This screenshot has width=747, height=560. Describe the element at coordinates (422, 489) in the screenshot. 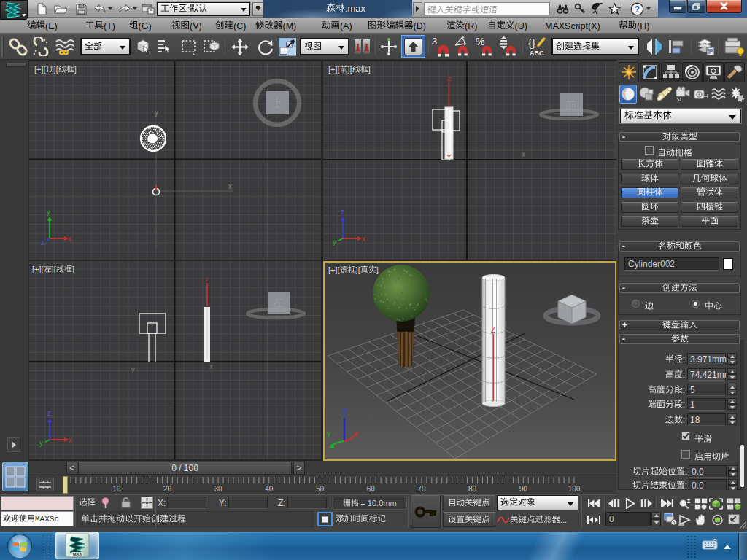

I see `svg-text: 70` at that location.